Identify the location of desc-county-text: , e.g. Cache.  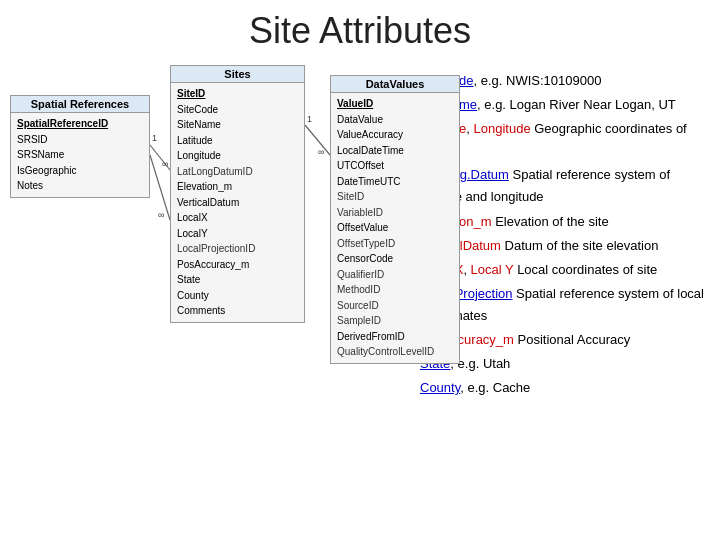
(495, 388).